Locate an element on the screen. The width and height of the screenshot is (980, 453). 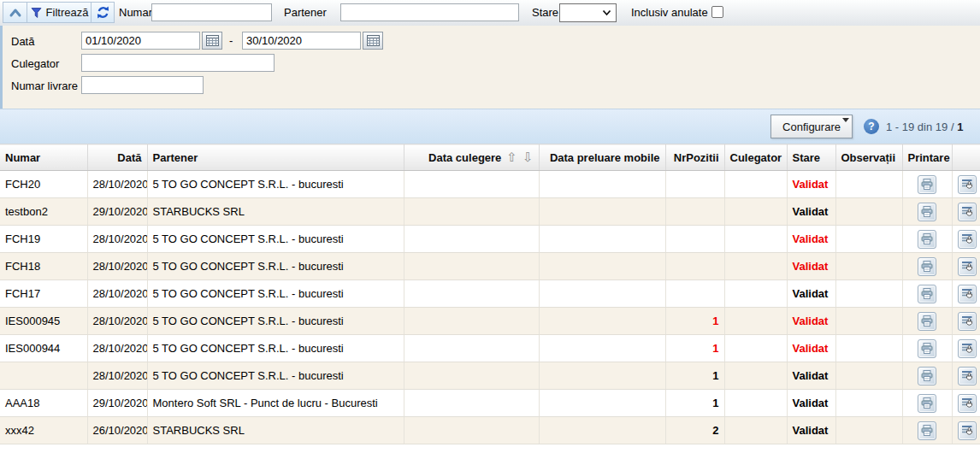
numar-livrare-input is located at coordinates (142, 85).